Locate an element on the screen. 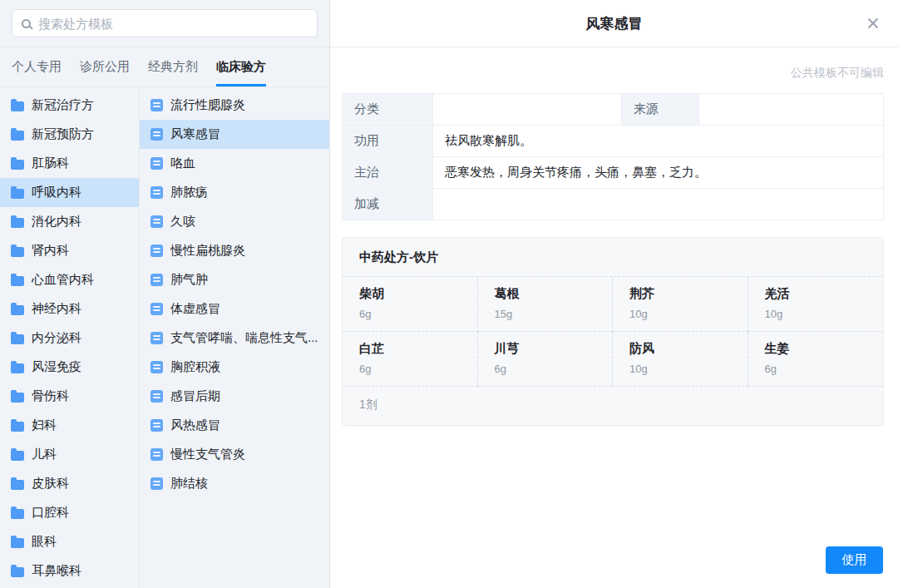 The image size is (898, 588). category-label: 口腔科 is located at coordinates (50, 512).